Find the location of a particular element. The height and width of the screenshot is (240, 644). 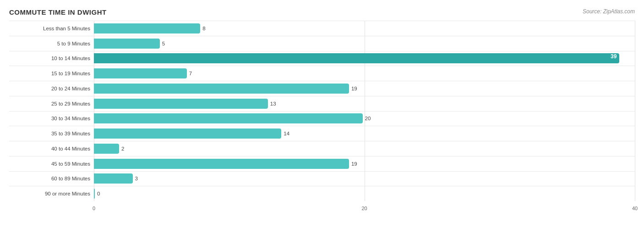

bar-label: 5 to 9 Minutes is located at coordinates (51, 44).